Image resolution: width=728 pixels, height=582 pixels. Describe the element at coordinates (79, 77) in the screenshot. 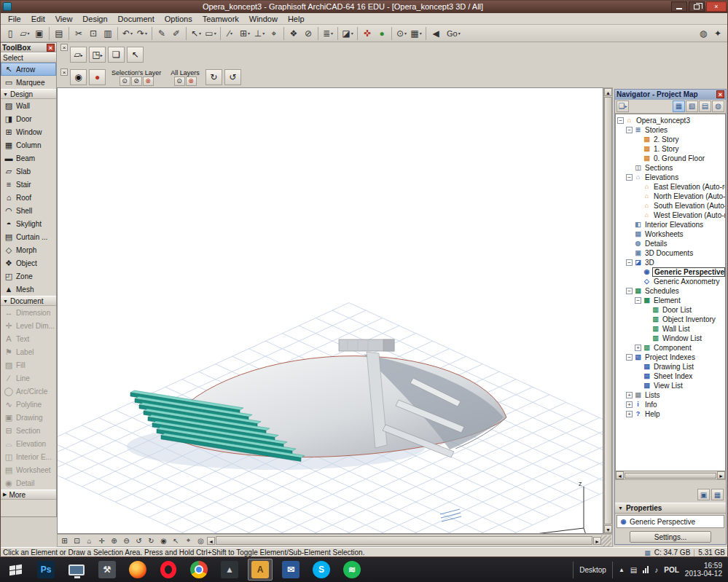

I see `quick-show-layer-button: ◉` at that location.